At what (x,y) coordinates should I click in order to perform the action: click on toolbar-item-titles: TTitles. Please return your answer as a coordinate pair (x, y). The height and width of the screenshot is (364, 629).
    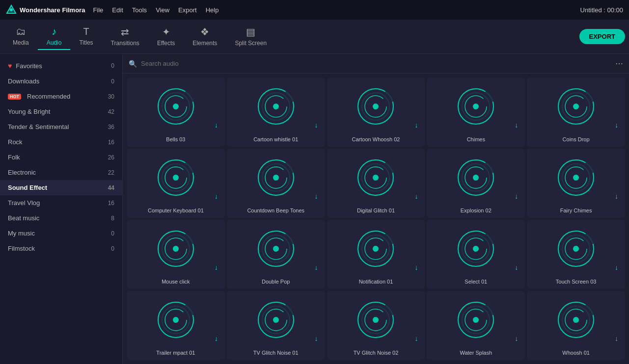
    Looking at the image, I should click on (86, 36).